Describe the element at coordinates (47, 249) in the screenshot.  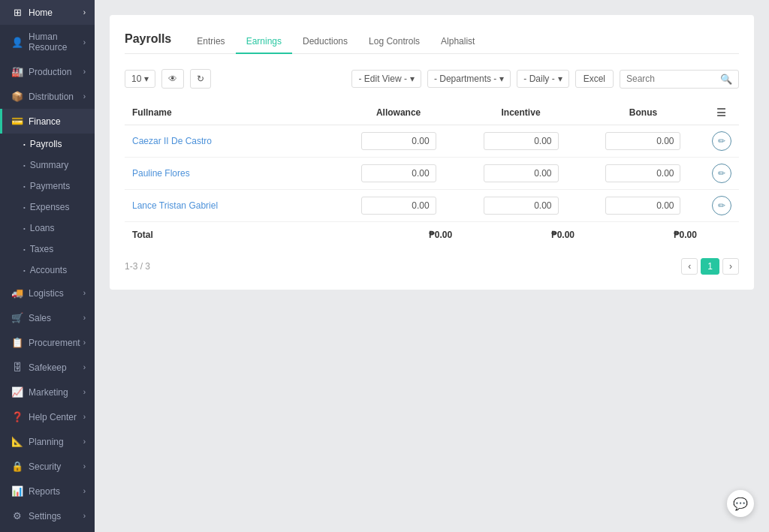
I see `sidebar-submenu-taxes: Taxes` at that location.